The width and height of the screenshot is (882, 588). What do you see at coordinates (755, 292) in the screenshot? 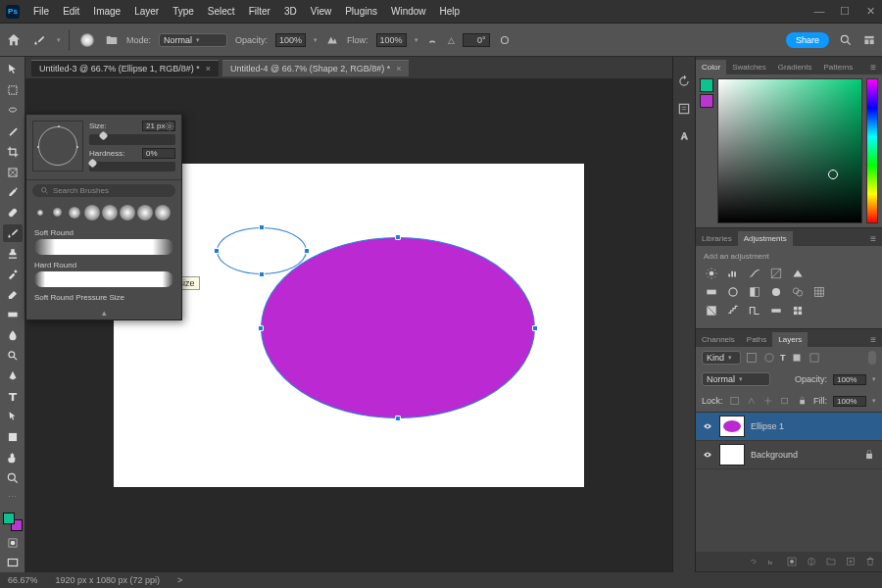
I see `bw-icon` at bounding box center [755, 292].